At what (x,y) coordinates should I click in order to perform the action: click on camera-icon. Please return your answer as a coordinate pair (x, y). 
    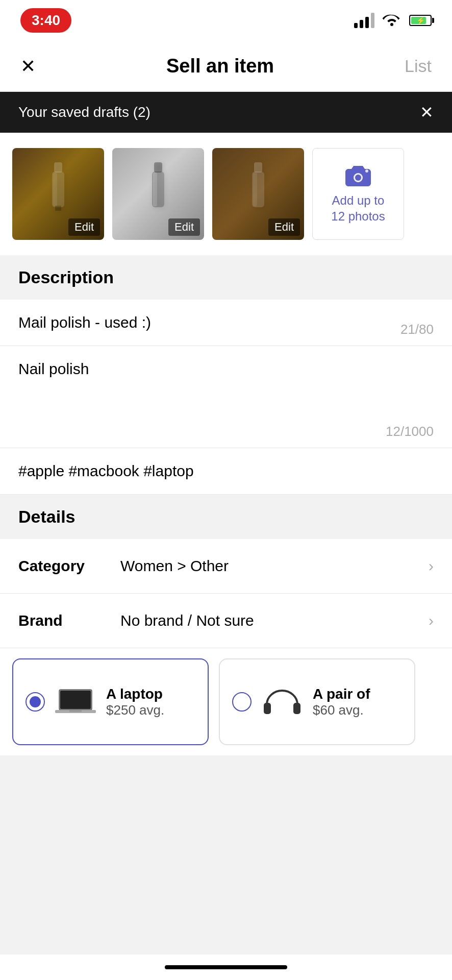
    Looking at the image, I should click on (358, 175).